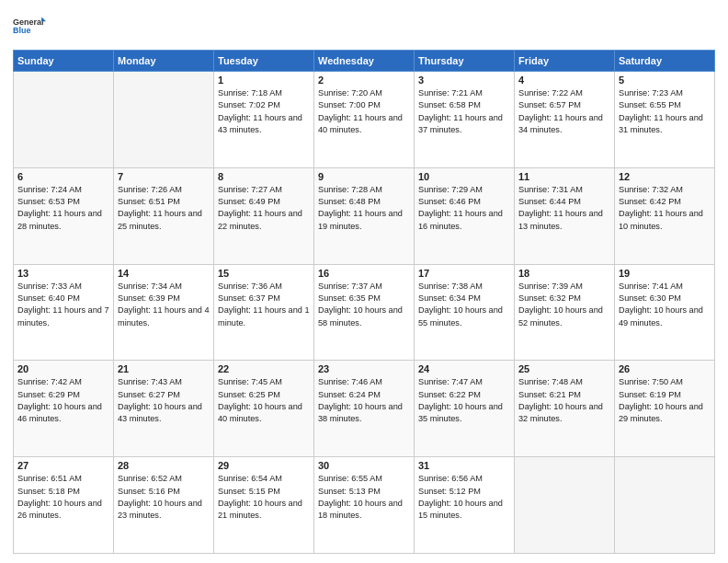 This screenshot has height=563, width=728. I want to click on day-info: Sunrise: 7:39 AMSunset: 6:32 PMDaylight:…, so click(564, 305).